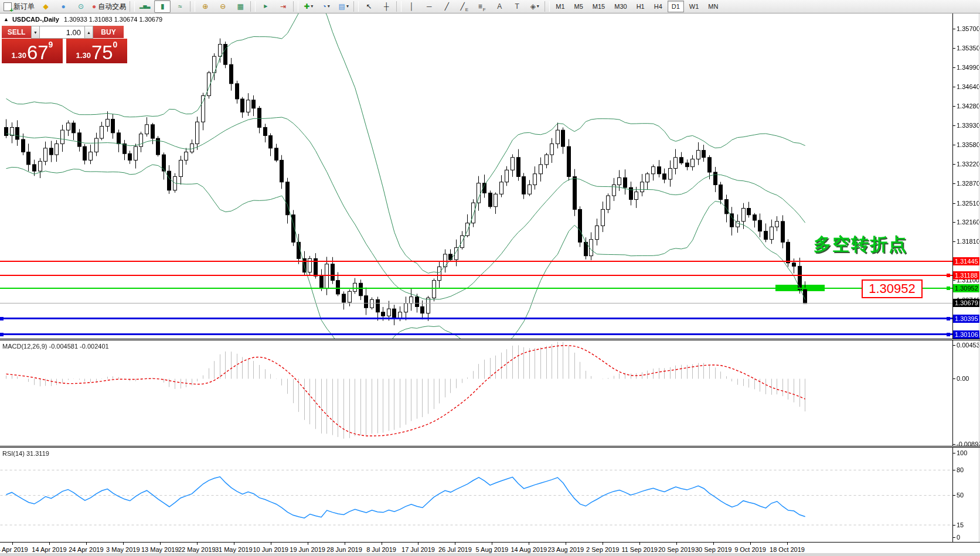 This screenshot has width=980, height=556. I want to click on current-price-badge: 1.30679, so click(966, 303).